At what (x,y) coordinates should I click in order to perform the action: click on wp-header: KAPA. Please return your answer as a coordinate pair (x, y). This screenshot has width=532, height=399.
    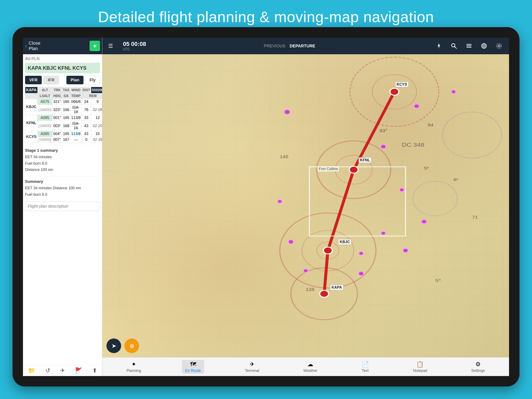
    Looking at the image, I should click on (31, 90).